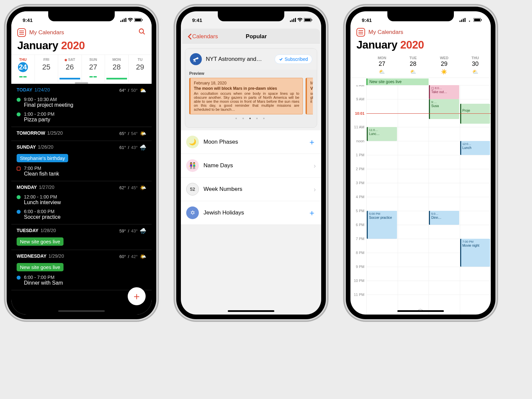  What do you see at coordinates (23, 68) in the screenshot?
I see `day-cell: THU24` at bounding box center [23, 68].